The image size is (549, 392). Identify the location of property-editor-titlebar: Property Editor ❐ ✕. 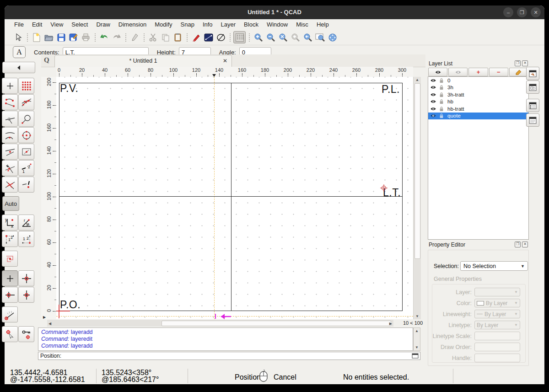
(479, 244).